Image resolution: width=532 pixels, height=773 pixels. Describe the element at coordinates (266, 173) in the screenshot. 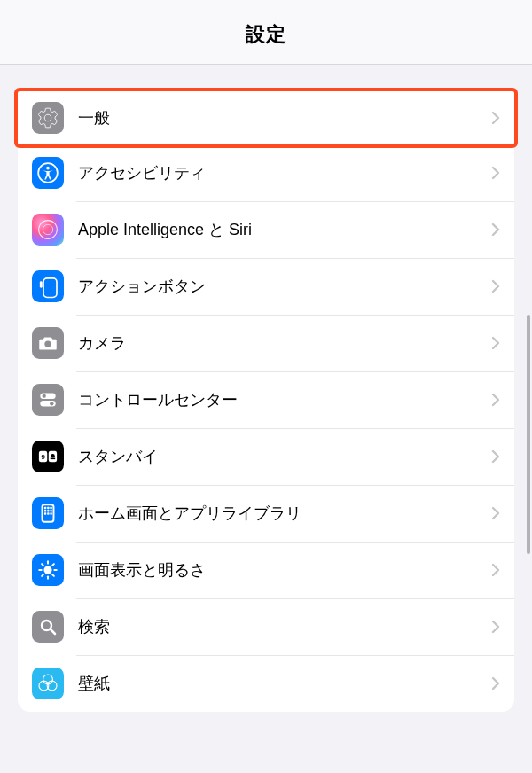

I see `row-accessibility: アクセシビリティ` at that location.